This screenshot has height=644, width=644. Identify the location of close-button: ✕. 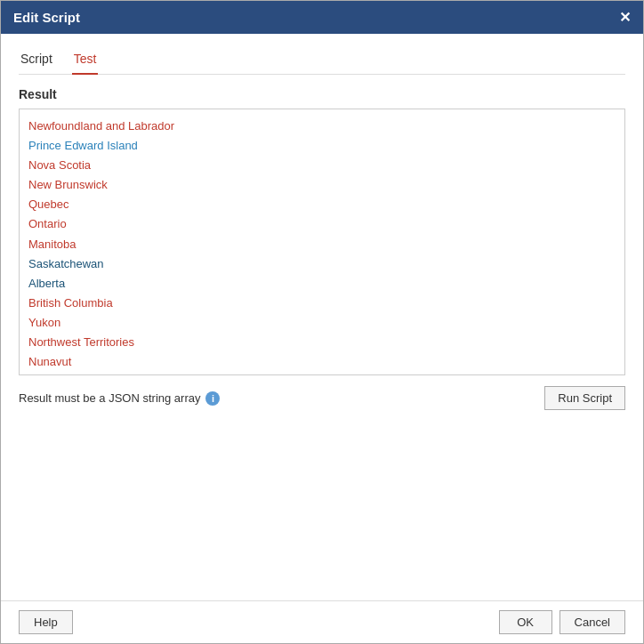
(624, 18).